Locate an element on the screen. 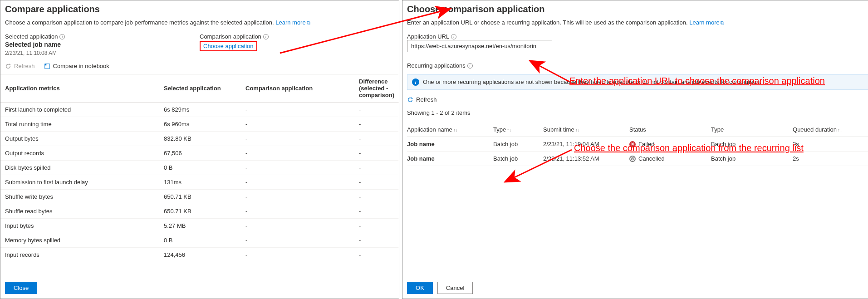 The image size is (868, 299). col-status: Status is located at coordinates (670, 130).